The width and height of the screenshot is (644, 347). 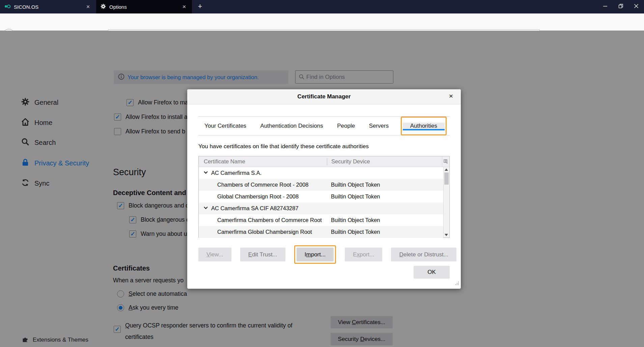 What do you see at coordinates (49, 7) in the screenshot?
I see `tab-title: SICON.OS` at bounding box center [49, 7].